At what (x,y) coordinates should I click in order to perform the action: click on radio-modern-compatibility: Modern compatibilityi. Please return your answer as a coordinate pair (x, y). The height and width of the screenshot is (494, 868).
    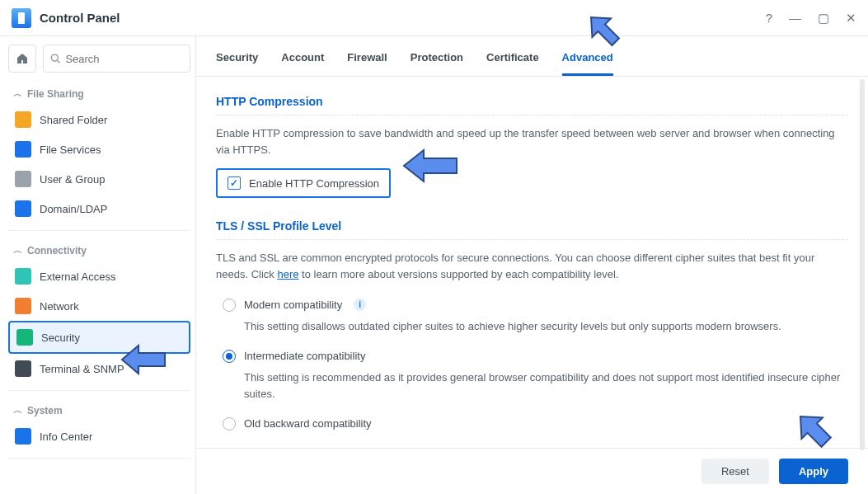
    Looking at the image, I should click on (533, 305).